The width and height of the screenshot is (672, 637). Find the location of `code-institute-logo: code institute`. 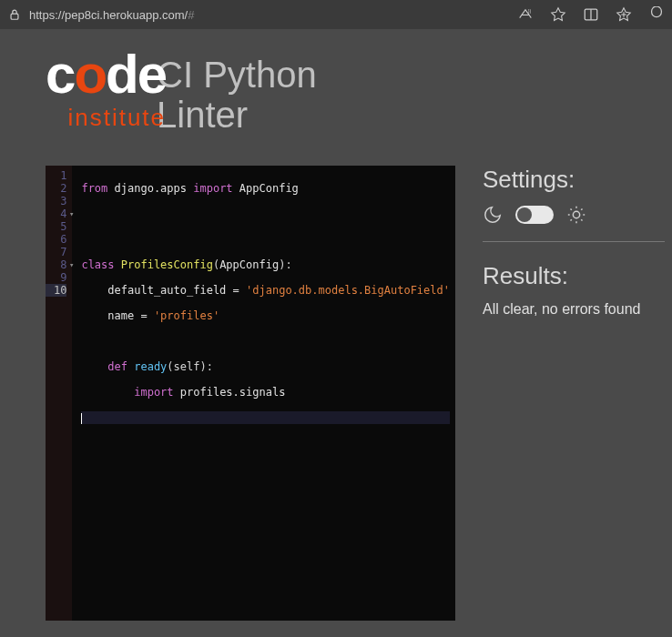

code-institute-logo: code institute is located at coordinates (106, 89).